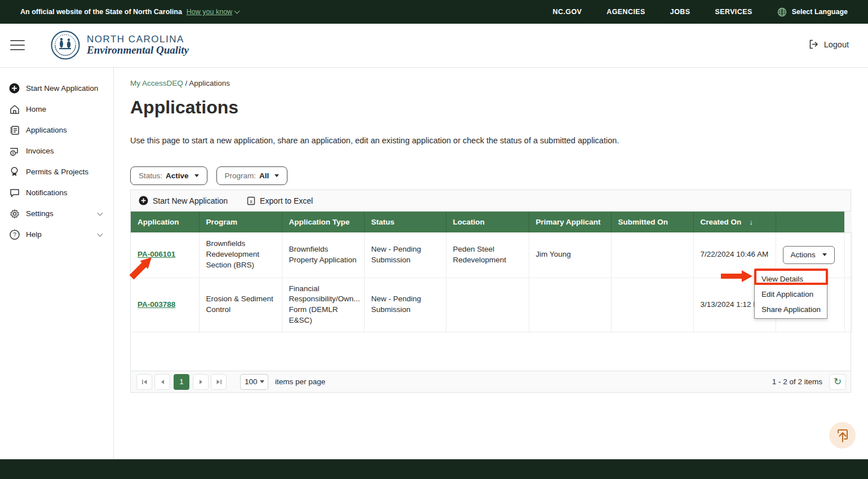 The height and width of the screenshot is (479, 868). Describe the element at coordinates (570, 222) in the screenshot. I see `column-header-primary-applicant: Primary Applicant` at that location.